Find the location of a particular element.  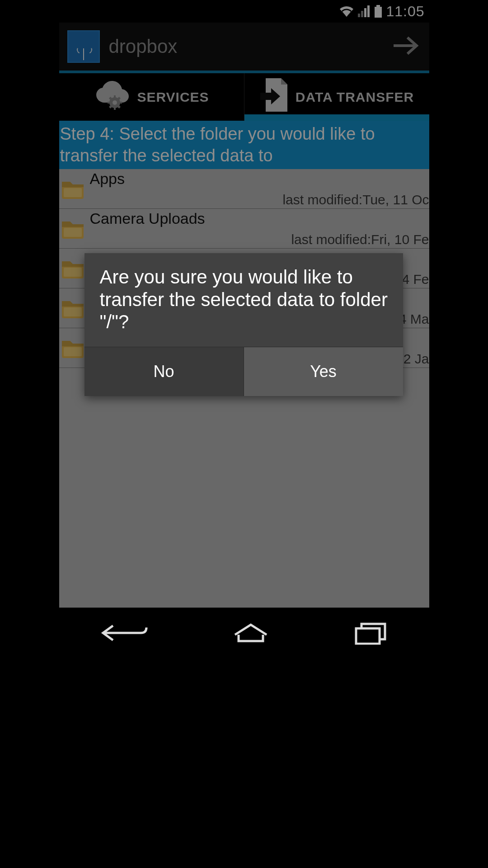

no-button: No is located at coordinates (164, 372).